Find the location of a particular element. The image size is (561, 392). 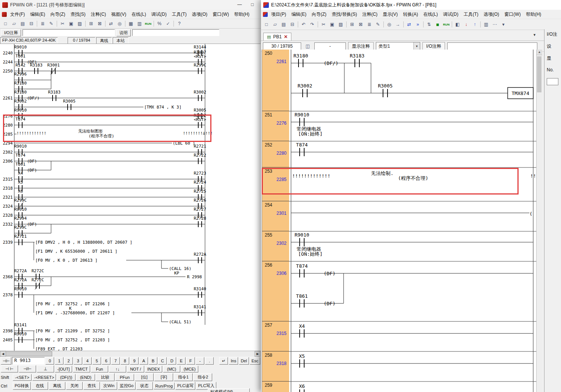

keypad-button: ⊣ ⊢ is located at coordinates (9, 369).